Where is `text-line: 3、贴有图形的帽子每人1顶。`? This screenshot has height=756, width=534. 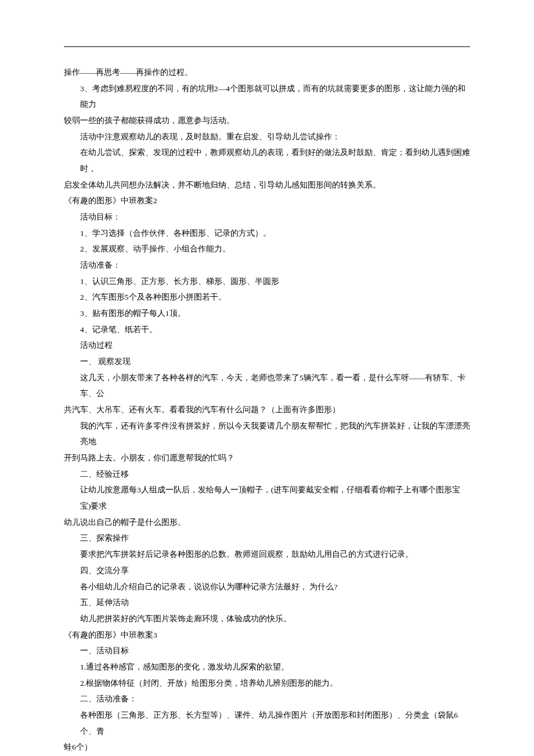
text-line: 3、贴有图形的帽子每人1顶。 is located at coordinates (267, 314).